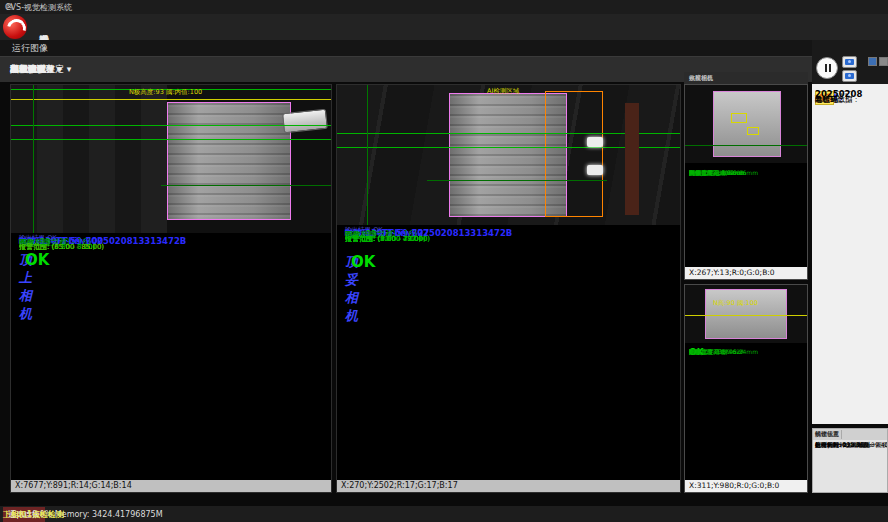 The width and height of the screenshot is (888, 522). Describe the element at coordinates (746, 78) in the screenshot. I see `thumbnail-header: 收尾相机贴胶相机点检状态` at that location.